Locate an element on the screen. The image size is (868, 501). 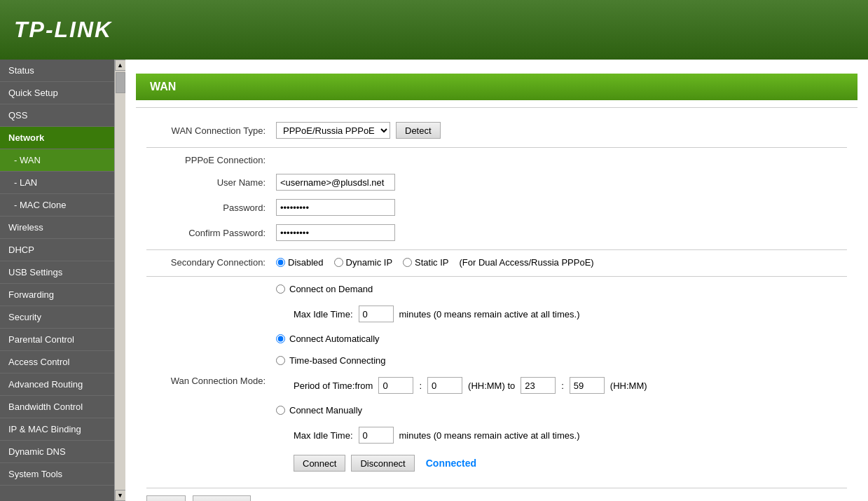
sidebar-item-usb-settings: USB Settings is located at coordinates (57, 273).